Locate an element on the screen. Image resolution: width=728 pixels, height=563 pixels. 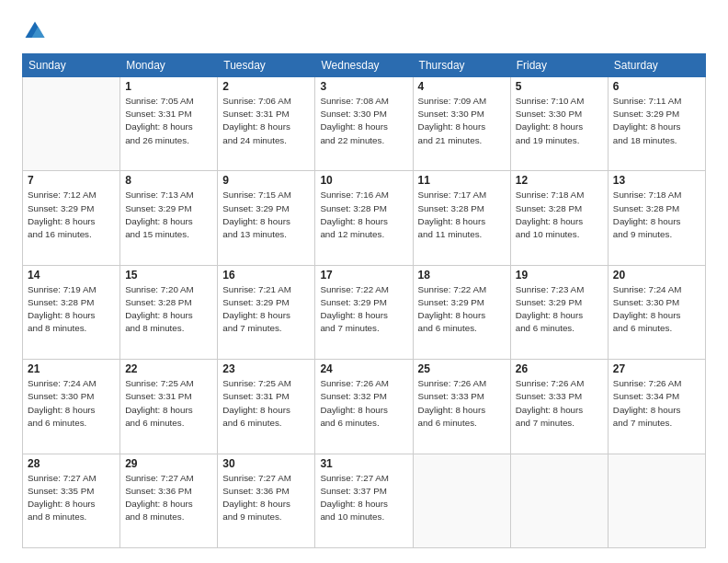
header is located at coordinates (364, 31).